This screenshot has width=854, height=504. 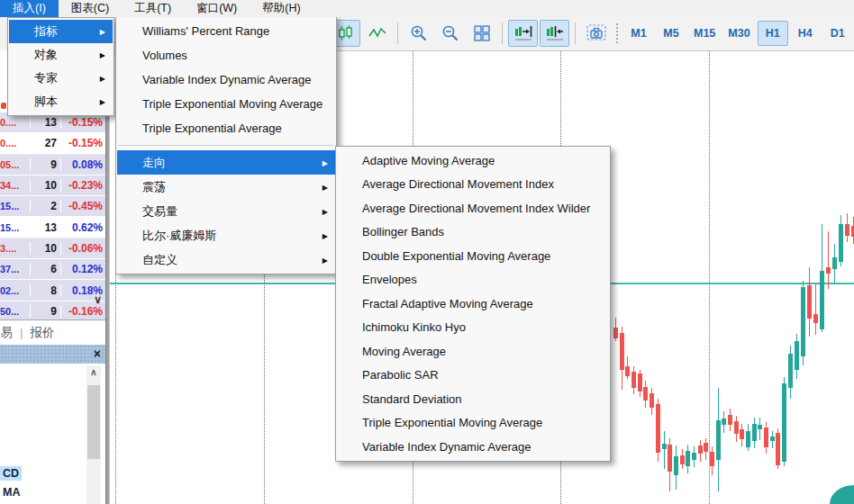 What do you see at coordinates (473, 209) in the screenshot?
I see `menu-item: Average Directional Movement Index Wilde…` at bounding box center [473, 209].